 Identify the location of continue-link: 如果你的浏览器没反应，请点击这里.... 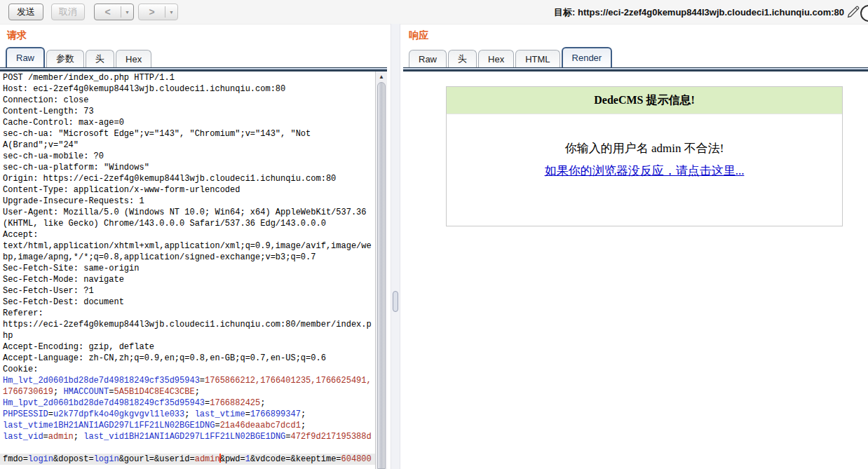
(645, 171).